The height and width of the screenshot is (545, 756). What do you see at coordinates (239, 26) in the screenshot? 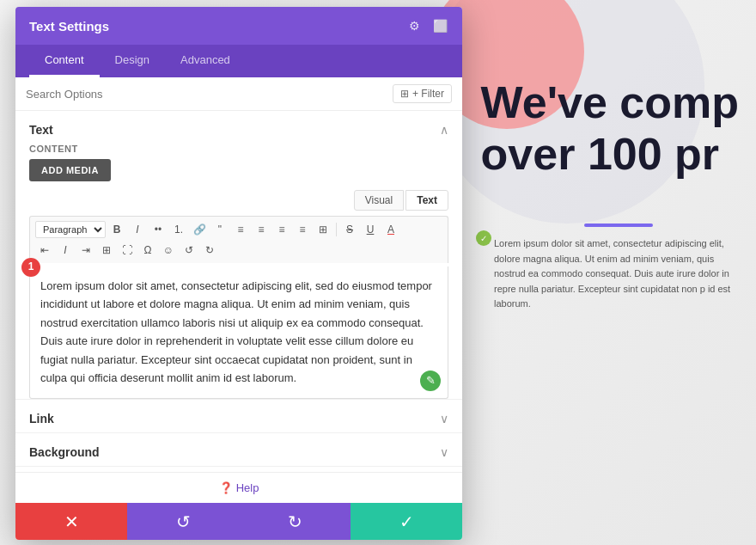
I see `modal-header: Text Settings ⚙ ⬜` at bounding box center [239, 26].